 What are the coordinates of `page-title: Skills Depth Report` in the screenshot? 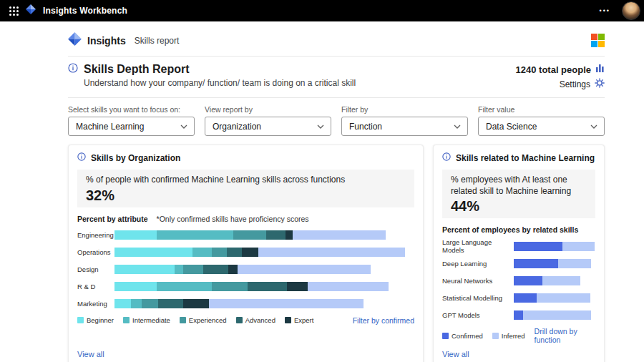 It's located at (137, 69).